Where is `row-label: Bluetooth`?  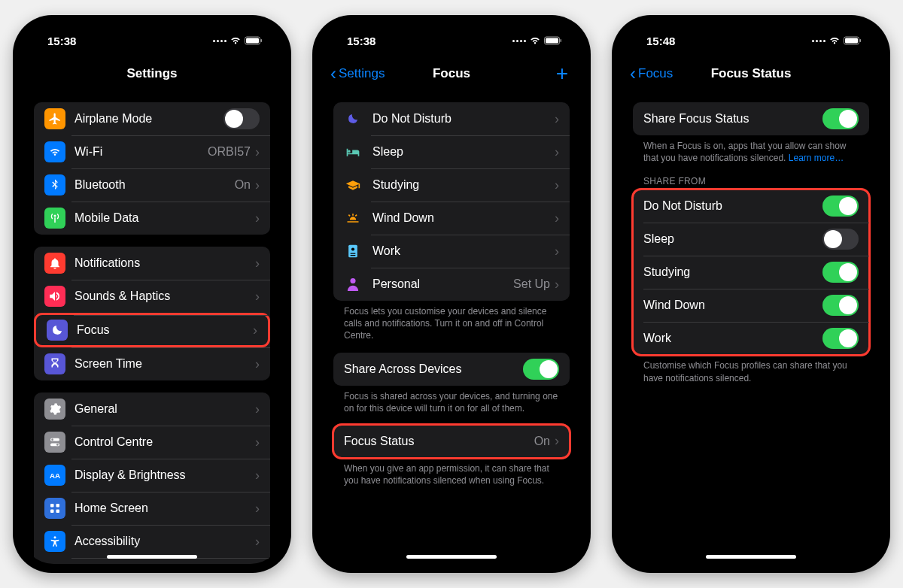
row-label: Bluetooth is located at coordinates (155, 185).